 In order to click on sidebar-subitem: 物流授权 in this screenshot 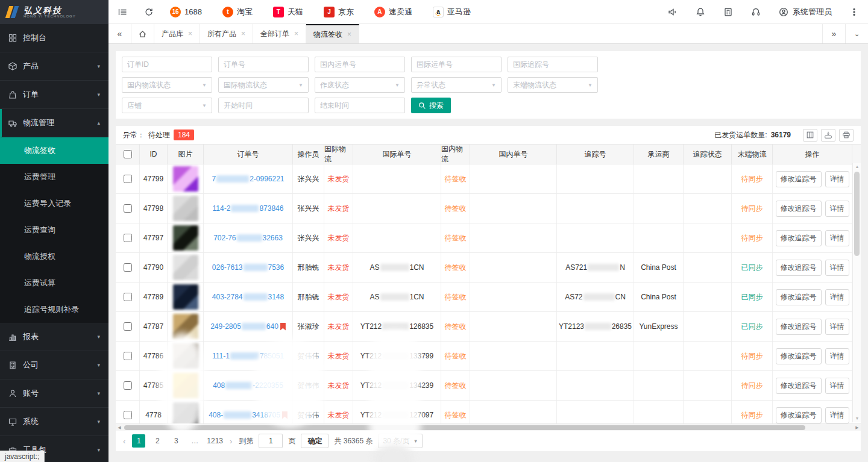, I will do `click(54, 257)`.